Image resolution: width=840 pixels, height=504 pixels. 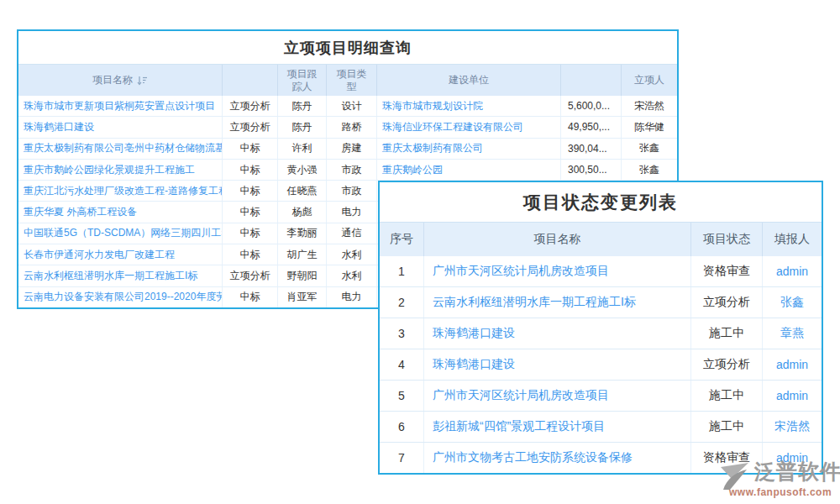 What do you see at coordinates (348, 170) in the screenshot?
I see `table-row: 重庆市鹅岭公园绿化景观提升工程施工 中标 黄小强 市政 重庆鹅岭公园 300,5…` at bounding box center [348, 170].